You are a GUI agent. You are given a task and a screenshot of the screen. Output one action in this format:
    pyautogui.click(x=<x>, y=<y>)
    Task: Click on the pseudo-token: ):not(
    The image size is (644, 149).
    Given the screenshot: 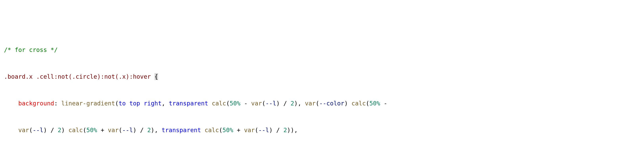 What is the action you would take?
    pyautogui.click(x=108, y=77)
    